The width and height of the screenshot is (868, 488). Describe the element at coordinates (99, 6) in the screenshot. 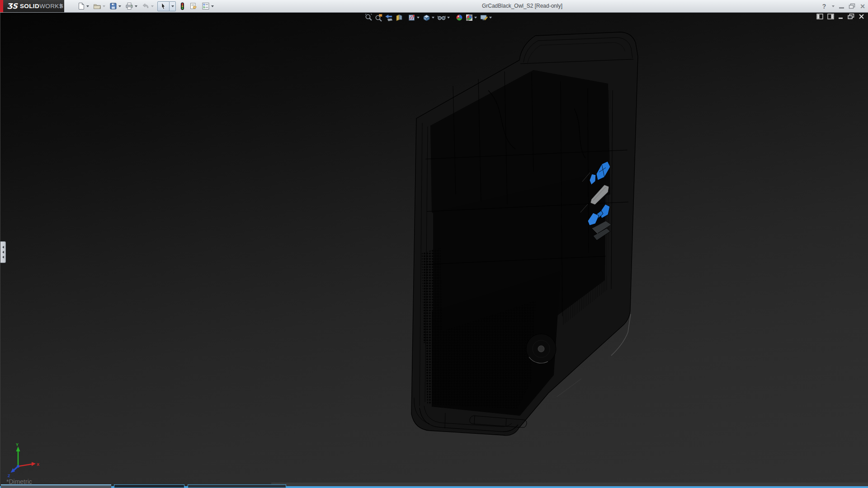

I see `open-button` at that location.